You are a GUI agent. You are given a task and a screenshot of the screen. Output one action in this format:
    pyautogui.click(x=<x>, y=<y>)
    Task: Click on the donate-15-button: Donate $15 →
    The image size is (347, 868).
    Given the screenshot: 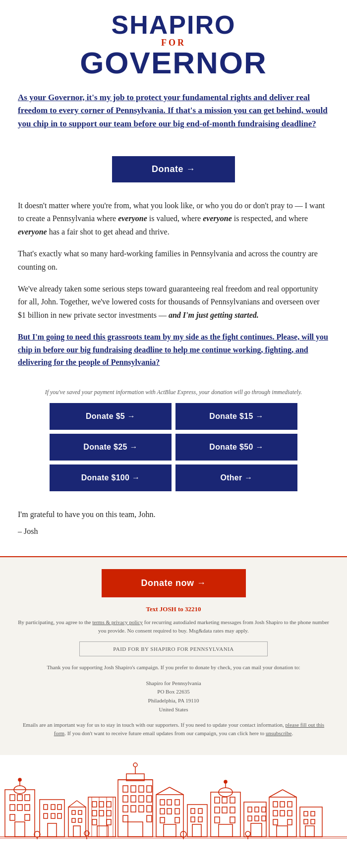 What is the action you would take?
    pyautogui.click(x=236, y=416)
    